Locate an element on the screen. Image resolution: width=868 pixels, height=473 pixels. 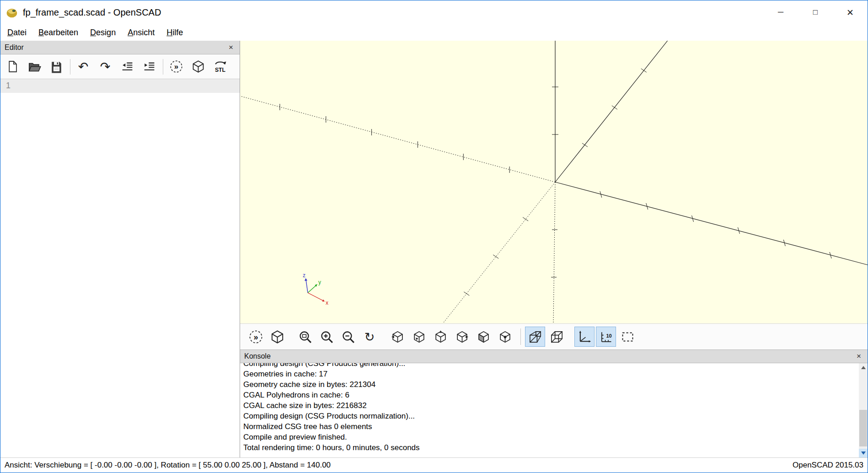
vp-preview-button: » is located at coordinates (256, 337).